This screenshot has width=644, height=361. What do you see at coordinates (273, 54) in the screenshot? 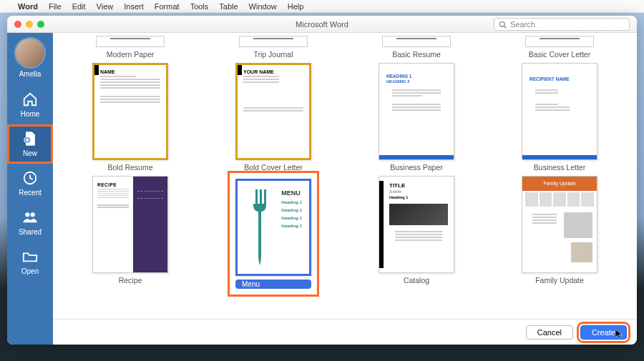
I see `template-label: Trip Journal` at bounding box center [273, 54].